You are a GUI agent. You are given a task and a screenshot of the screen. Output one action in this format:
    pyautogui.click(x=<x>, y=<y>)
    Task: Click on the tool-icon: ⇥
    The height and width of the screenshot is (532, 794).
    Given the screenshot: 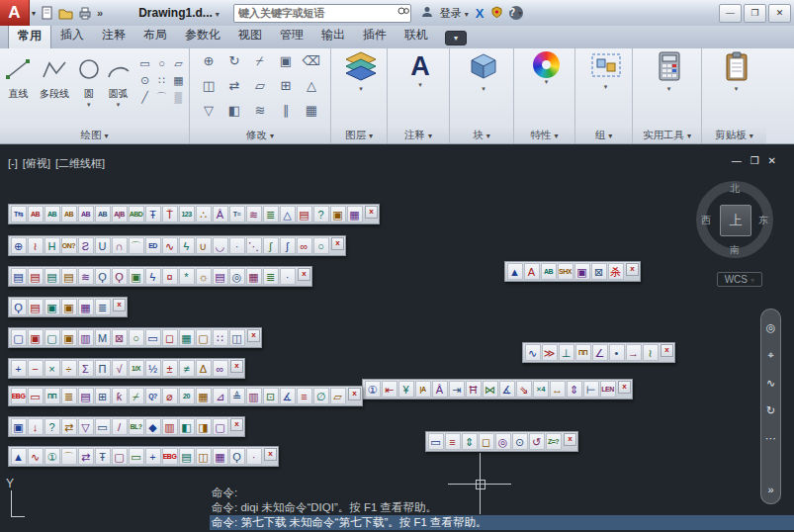 What is the action you would take?
    pyautogui.click(x=457, y=390)
    